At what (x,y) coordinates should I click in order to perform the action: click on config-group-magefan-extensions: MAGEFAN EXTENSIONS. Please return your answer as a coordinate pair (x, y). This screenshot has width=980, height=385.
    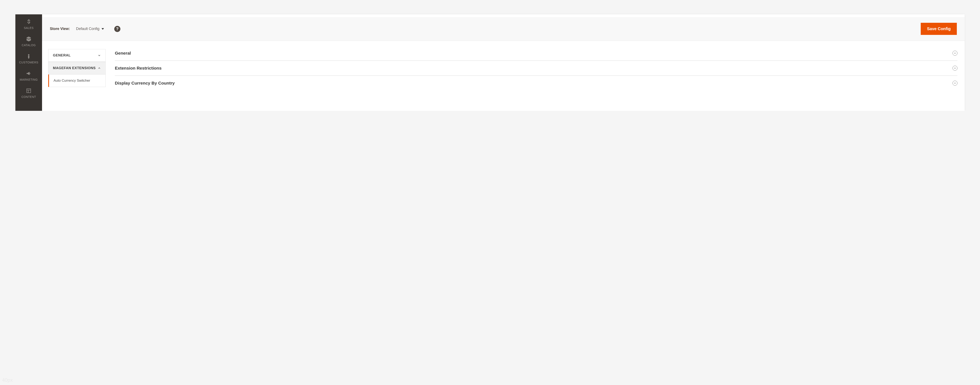
    Looking at the image, I should click on (77, 68).